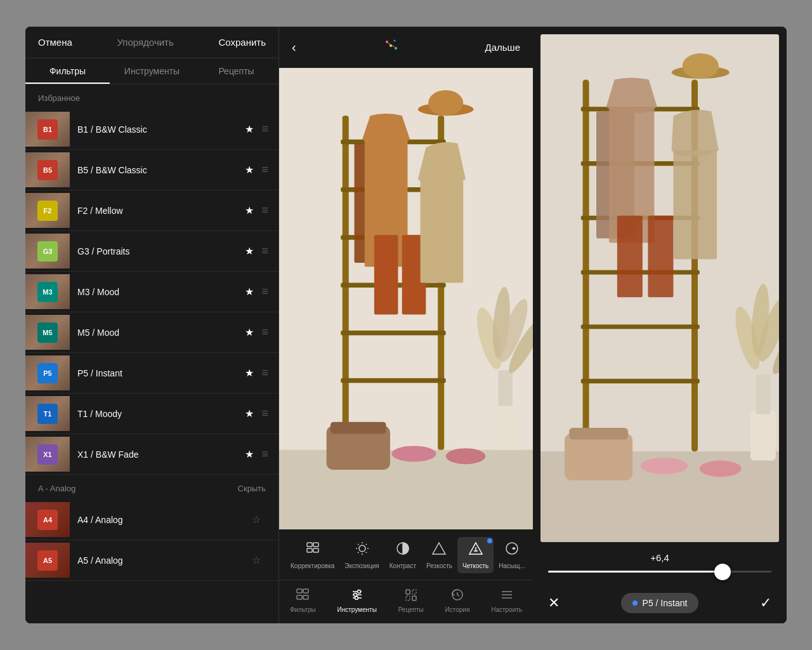  Describe the element at coordinates (312, 555) in the screenshot. I see `tool-correct: Корректировка` at that location.